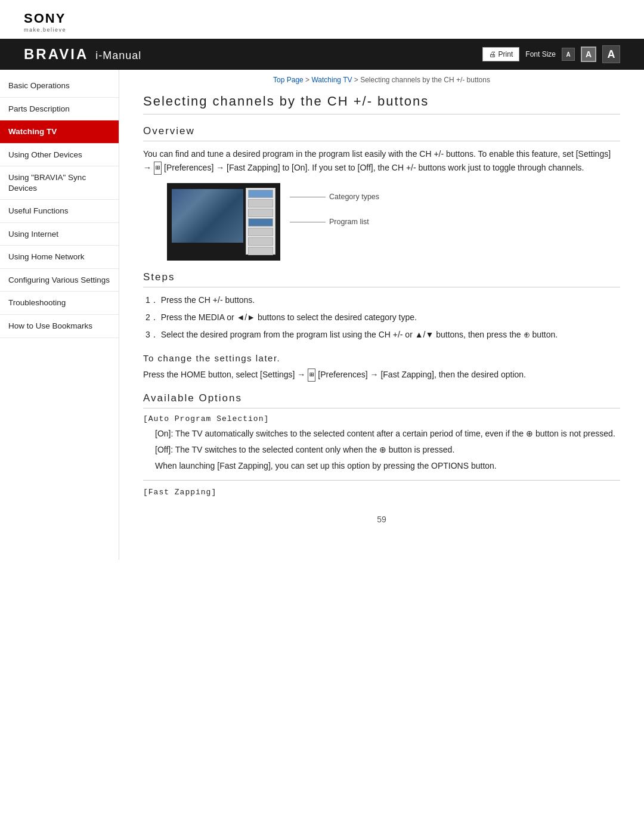 The width and height of the screenshot is (644, 833). What do you see at coordinates (56, 54) in the screenshot?
I see `bravia-logo-text: BRAVIA` at bounding box center [56, 54].